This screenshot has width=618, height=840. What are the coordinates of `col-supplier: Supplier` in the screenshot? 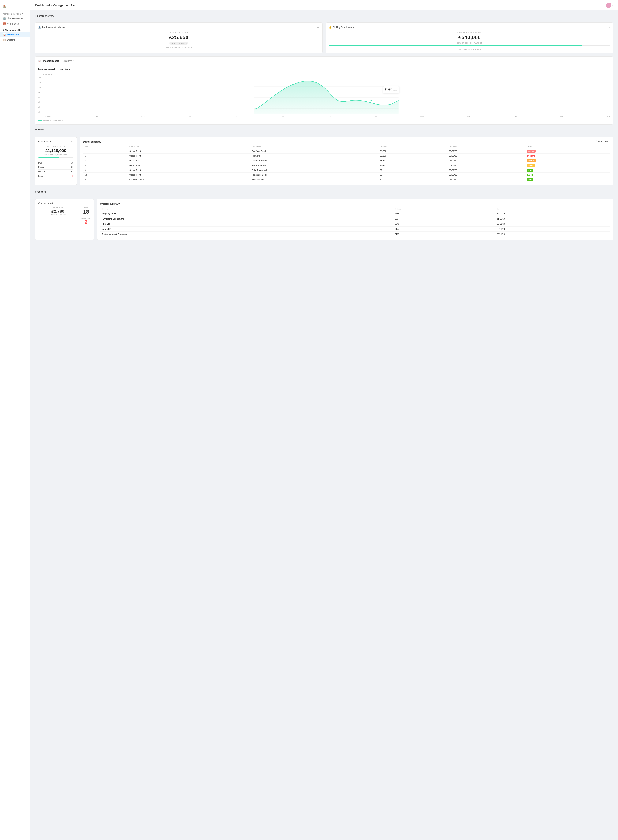 It's located at (247, 209).